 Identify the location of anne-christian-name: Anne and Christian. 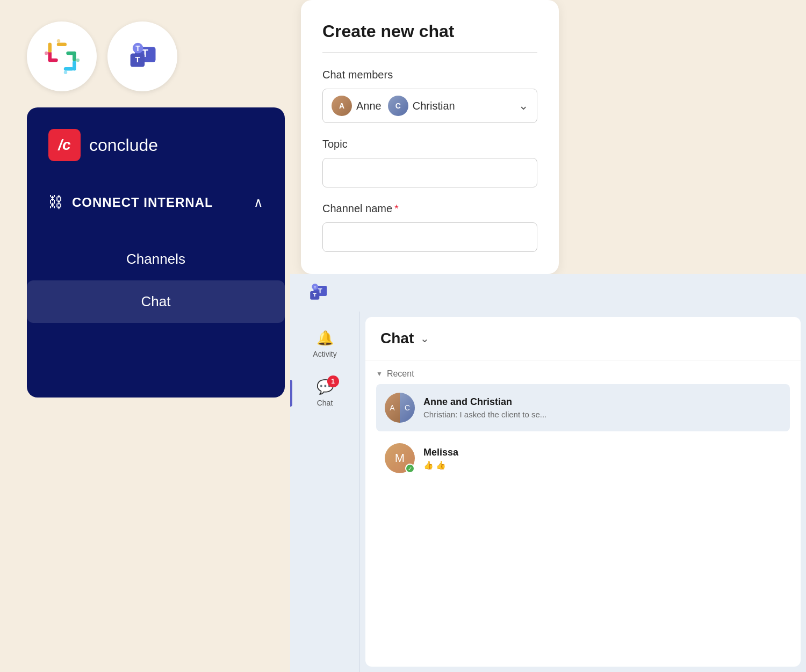
(602, 402).